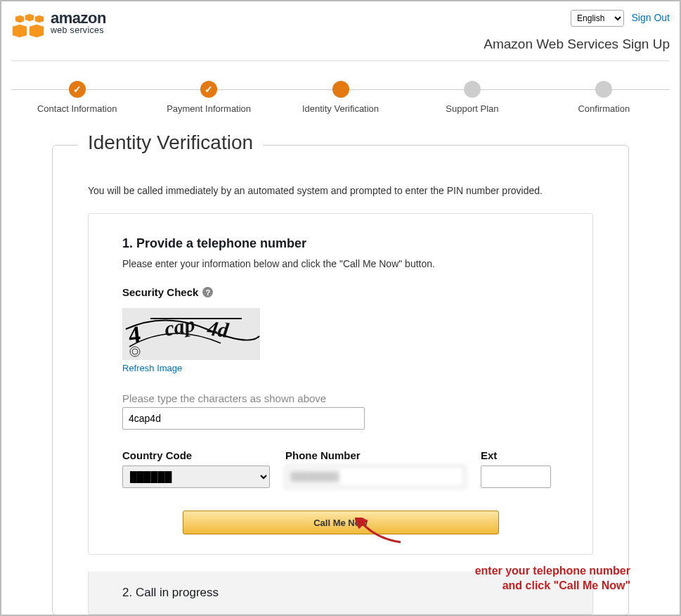 The image size is (681, 616). Describe the element at coordinates (218, 329) in the screenshot. I see `svg-text: 4d` at that location.